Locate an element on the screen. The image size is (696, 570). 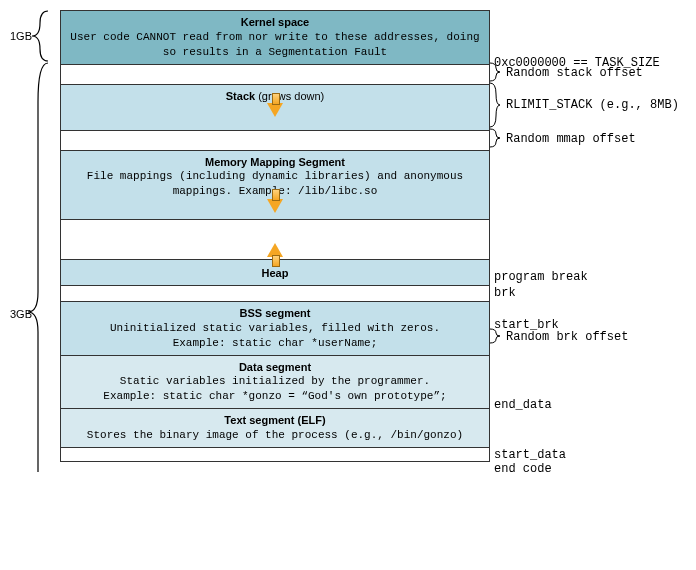
label-rlimit-stack: RLIMIT_STACK (e.g., 8MB) is located at coordinates (592, 105).